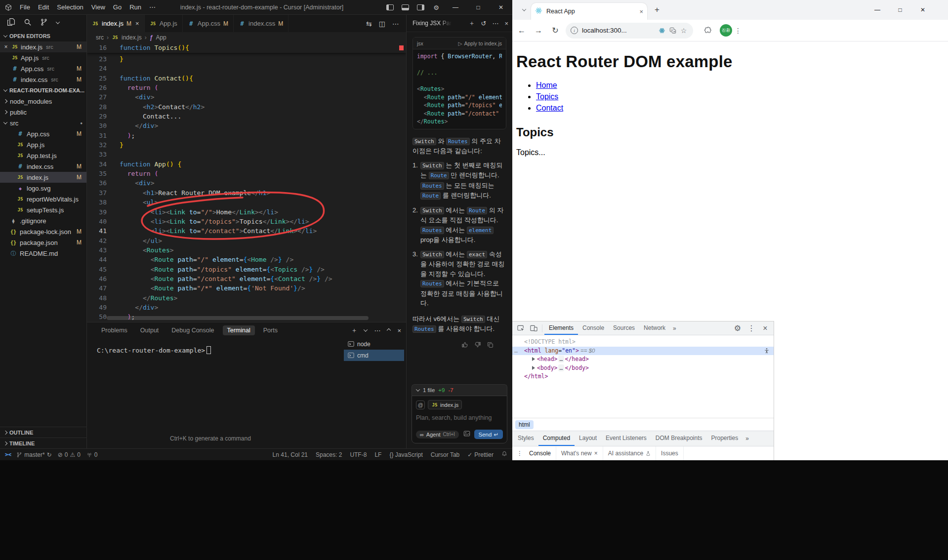  What do you see at coordinates (574, 31) in the screenshot?
I see `site-info-icon: i` at bounding box center [574, 31].